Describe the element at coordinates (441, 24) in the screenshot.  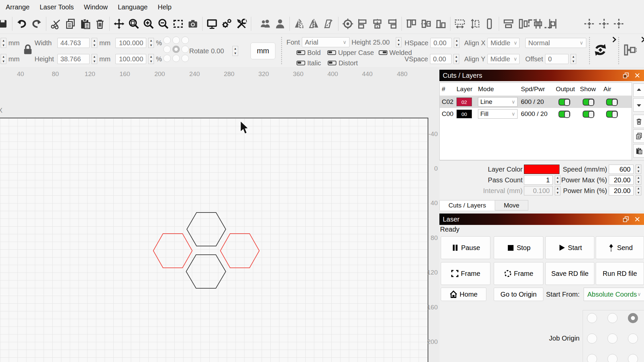
I see `align-bottom-edges-icon` at that location.